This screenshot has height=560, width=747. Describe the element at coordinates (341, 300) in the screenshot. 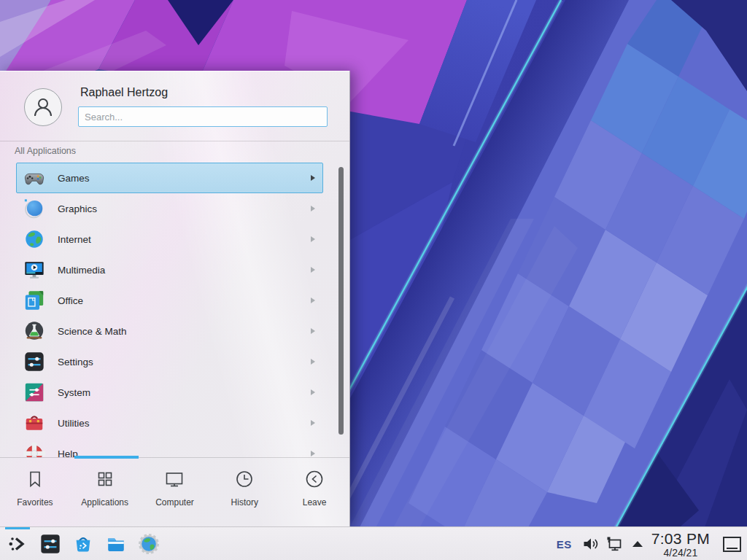

I see `list-scrollbar` at that location.